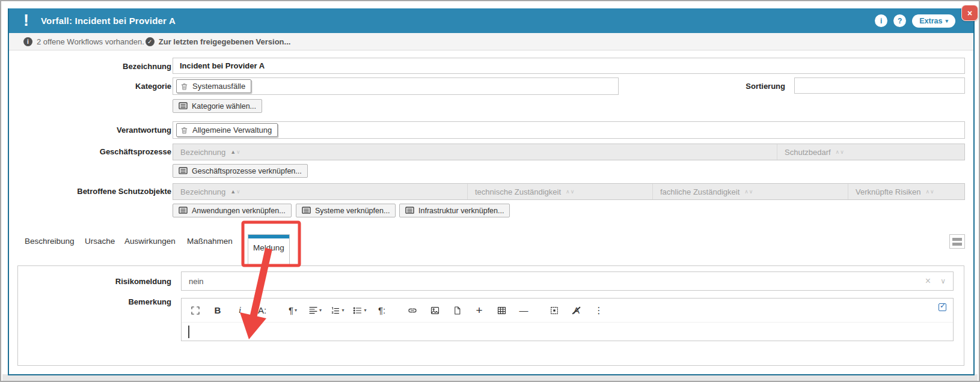 The height and width of the screenshot is (382, 980). What do you see at coordinates (236, 192) in the screenshot?
I see `sort-arrows-icon: ▲∨` at bounding box center [236, 192].